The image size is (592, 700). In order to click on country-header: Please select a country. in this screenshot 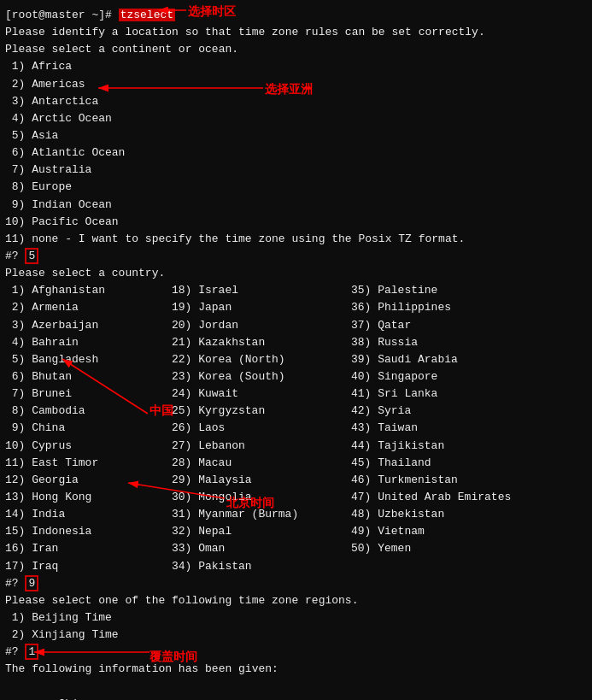, I will do `click(296, 274)`.